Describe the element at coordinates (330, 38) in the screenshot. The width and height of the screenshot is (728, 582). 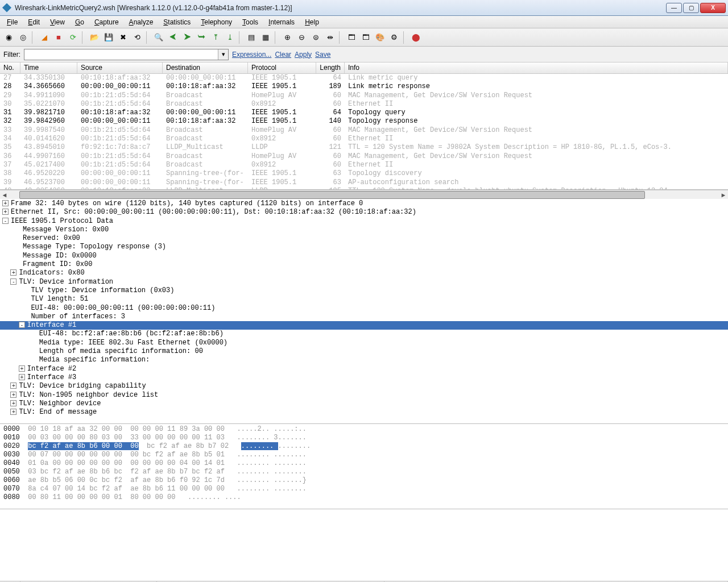
I see `resize-columns-icon: ⇹` at that location.